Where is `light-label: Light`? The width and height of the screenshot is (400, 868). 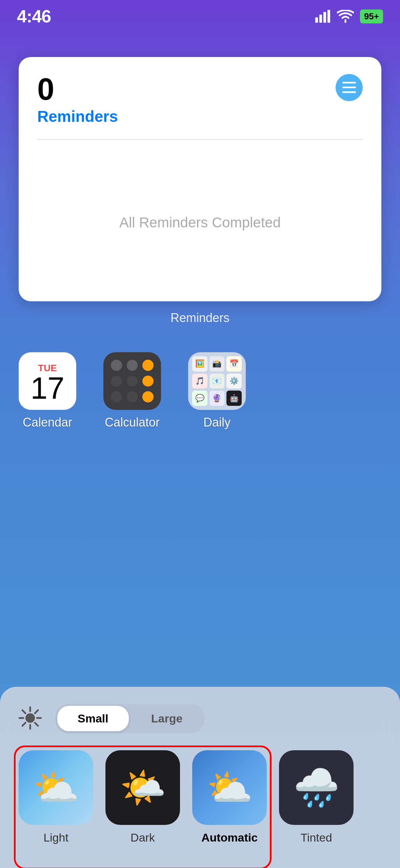 light-label: Light is located at coordinates (56, 837).